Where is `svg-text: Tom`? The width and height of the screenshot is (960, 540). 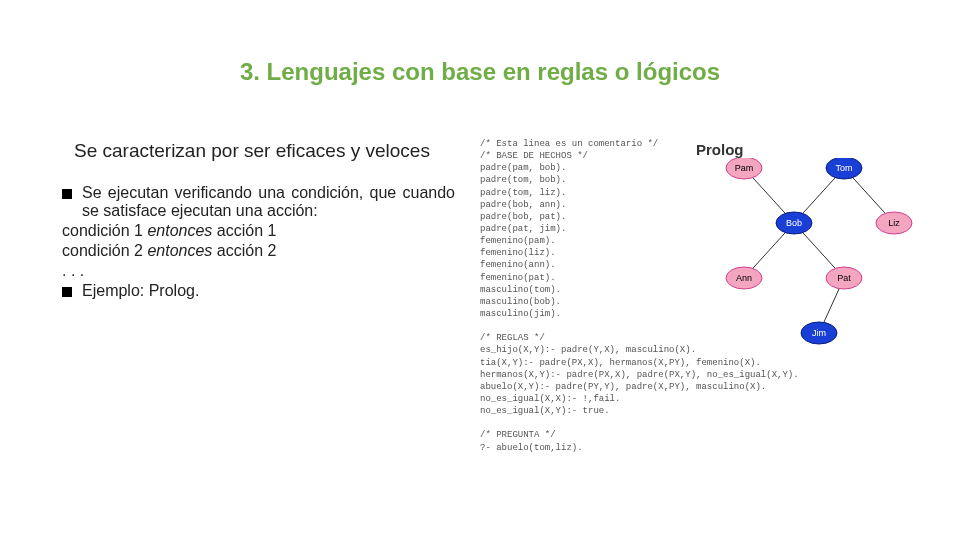
svg-text: Tom is located at coordinates (844, 168).